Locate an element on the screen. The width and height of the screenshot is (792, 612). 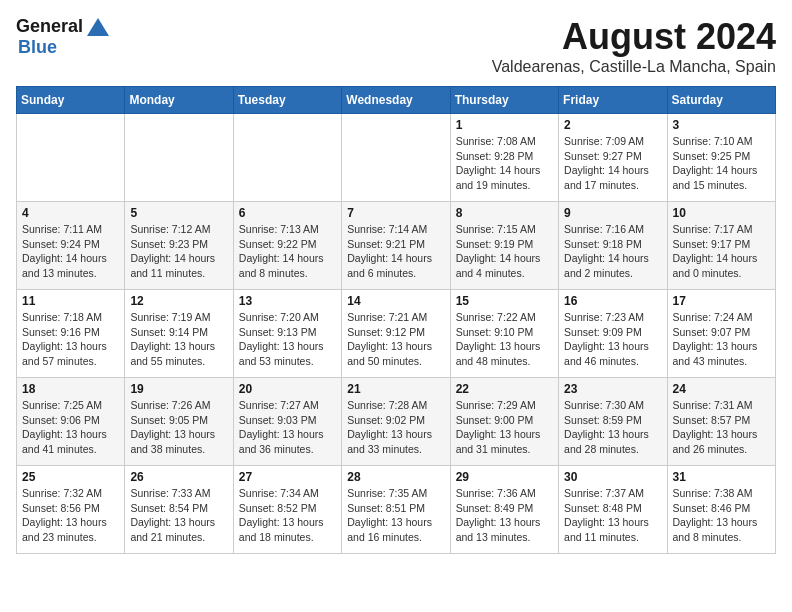
day-number: 14 is located at coordinates (396, 301).